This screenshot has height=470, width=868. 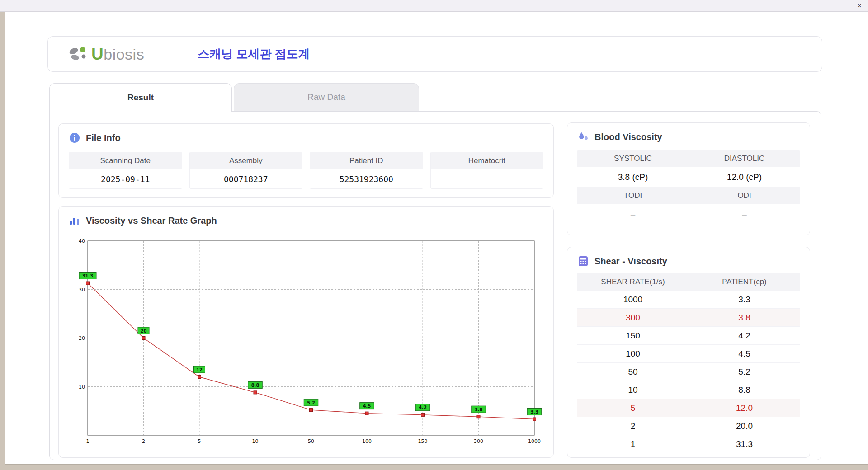 What do you see at coordinates (689, 177) in the screenshot?
I see `bv-value-row-1: 3.8 (cP) 12.0 (cP)` at bounding box center [689, 177].